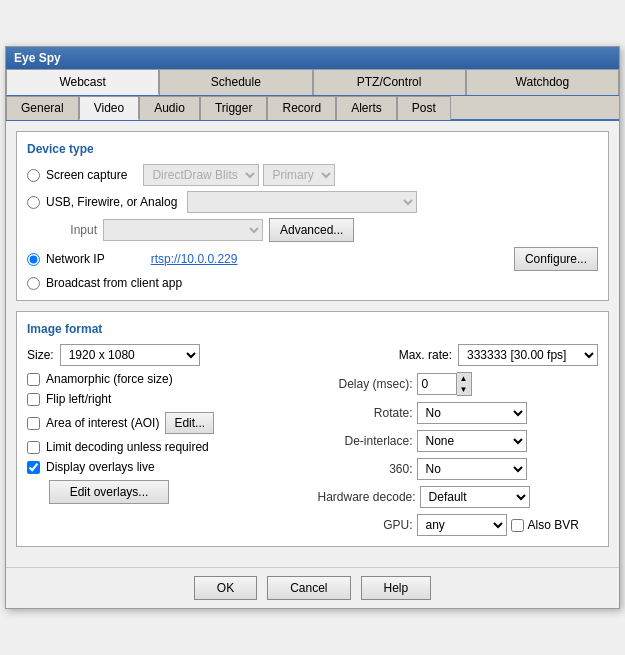 The height and width of the screenshot is (655, 625). I want to click on tab-video: Video, so click(109, 108).